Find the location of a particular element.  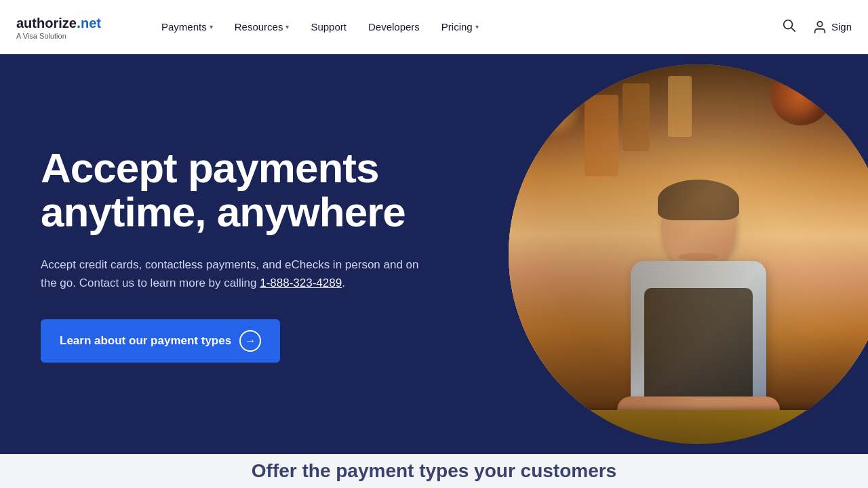

sign-in-button: Sign is located at coordinates (832, 27).